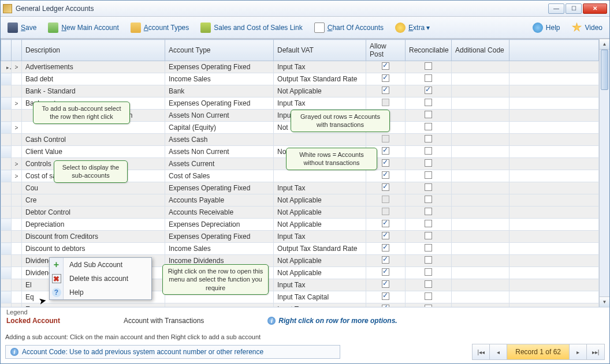 This screenshot has height=364, width=610. What do you see at coordinates (160, 28) in the screenshot?
I see `account-types-button: Account Types` at bounding box center [160, 28].